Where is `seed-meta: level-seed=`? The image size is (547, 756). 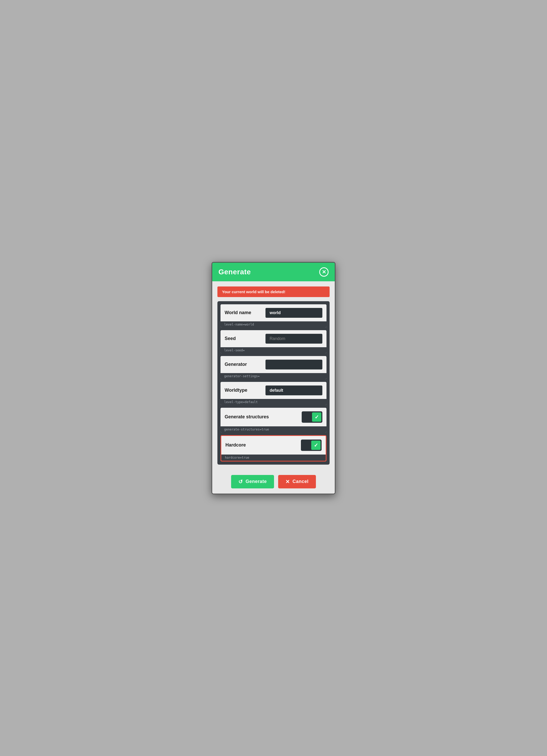 seed-meta: level-seed= is located at coordinates (273, 350).